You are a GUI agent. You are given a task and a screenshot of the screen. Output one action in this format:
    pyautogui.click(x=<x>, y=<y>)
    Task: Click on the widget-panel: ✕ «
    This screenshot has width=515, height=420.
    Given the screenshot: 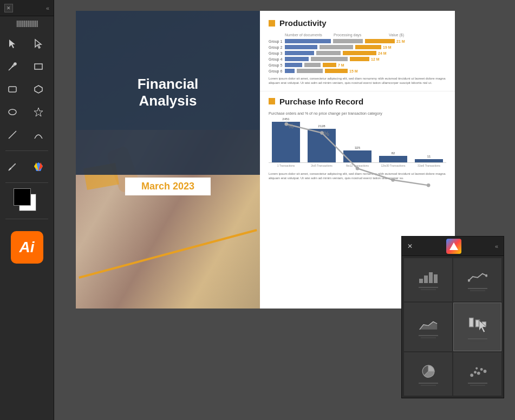 What is the action you would take?
    pyautogui.click(x=453, y=317)
    